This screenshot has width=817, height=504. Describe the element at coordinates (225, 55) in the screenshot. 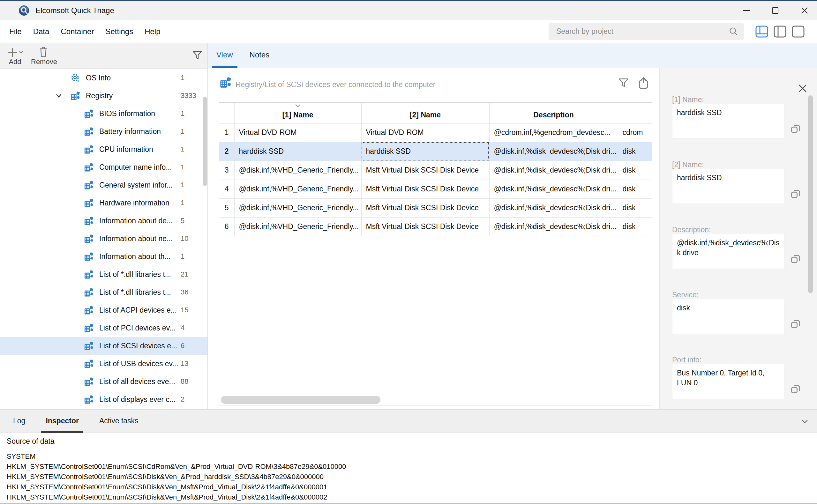

I see `tab-view: View` at that location.